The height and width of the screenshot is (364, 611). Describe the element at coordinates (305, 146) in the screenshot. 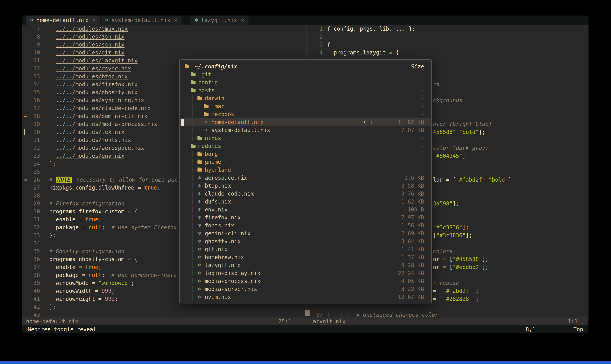

I see `tree-item-modules: modules-` at that location.